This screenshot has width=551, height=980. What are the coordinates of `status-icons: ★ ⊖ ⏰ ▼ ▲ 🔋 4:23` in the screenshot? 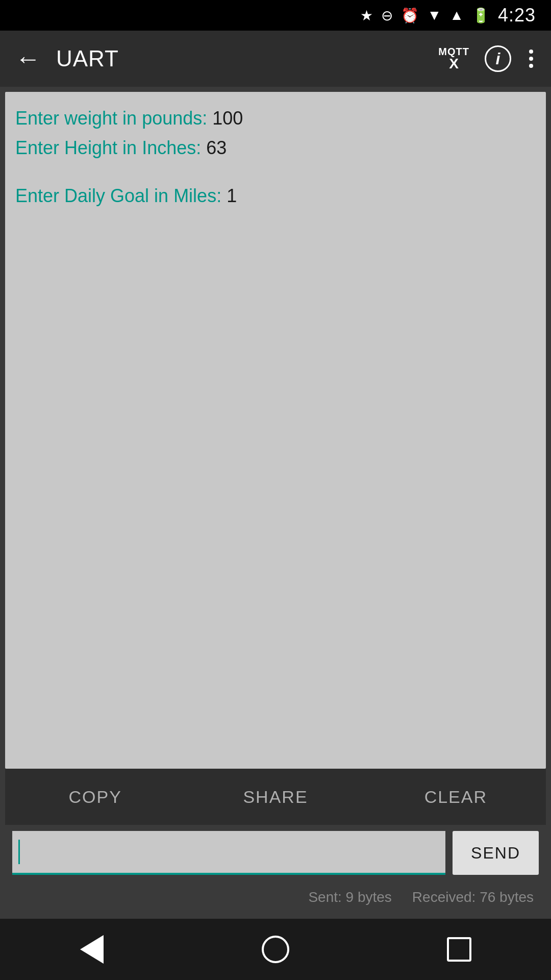 It's located at (448, 15).